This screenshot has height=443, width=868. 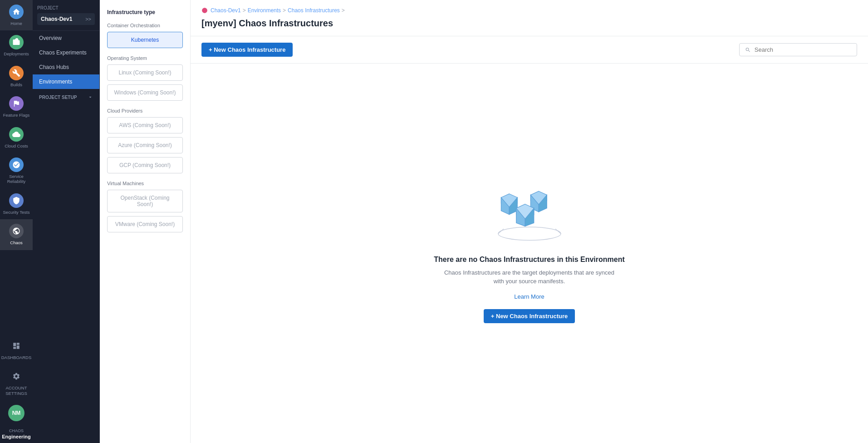 I want to click on filter-option-azure: Azure (Coming Soon!), so click(x=145, y=145).